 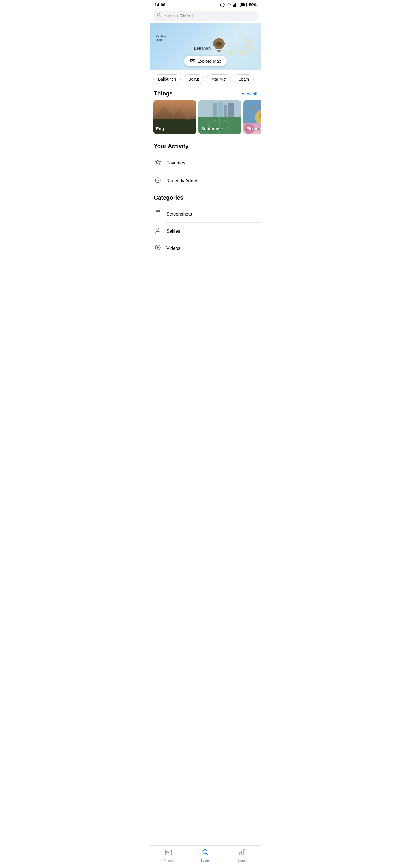 What do you see at coordinates (205, 79) in the screenshot?
I see `location-chips: Ballouneh Beirut Mar Mitr Spain` at bounding box center [205, 79].